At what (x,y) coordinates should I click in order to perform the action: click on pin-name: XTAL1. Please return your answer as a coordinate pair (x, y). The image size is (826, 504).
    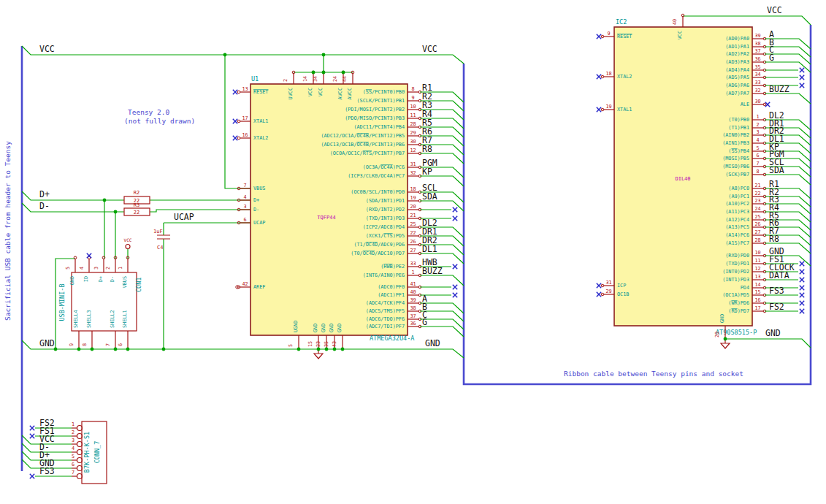
    Looking at the image, I should click on (624, 110).